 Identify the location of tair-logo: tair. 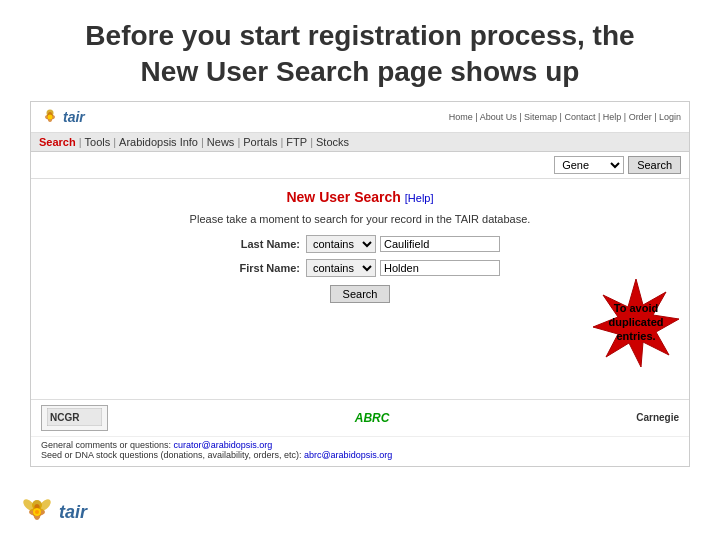
(62, 117).